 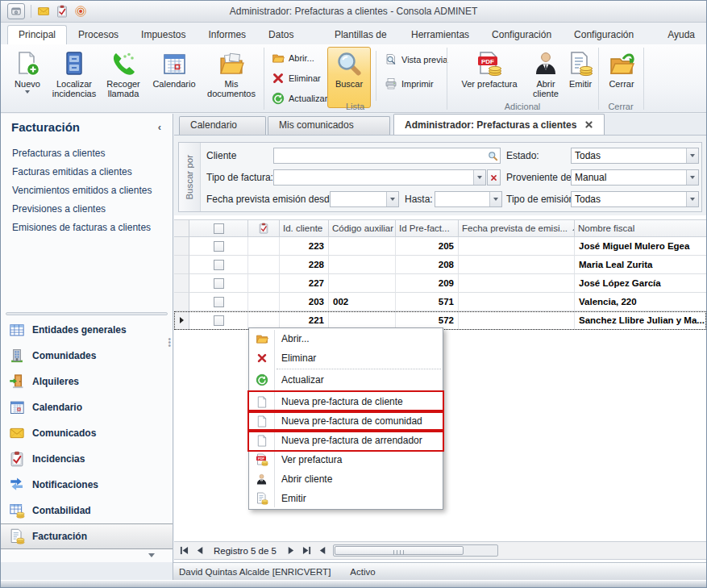 I want to click on tasks-icon, so click(x=62, y=11).